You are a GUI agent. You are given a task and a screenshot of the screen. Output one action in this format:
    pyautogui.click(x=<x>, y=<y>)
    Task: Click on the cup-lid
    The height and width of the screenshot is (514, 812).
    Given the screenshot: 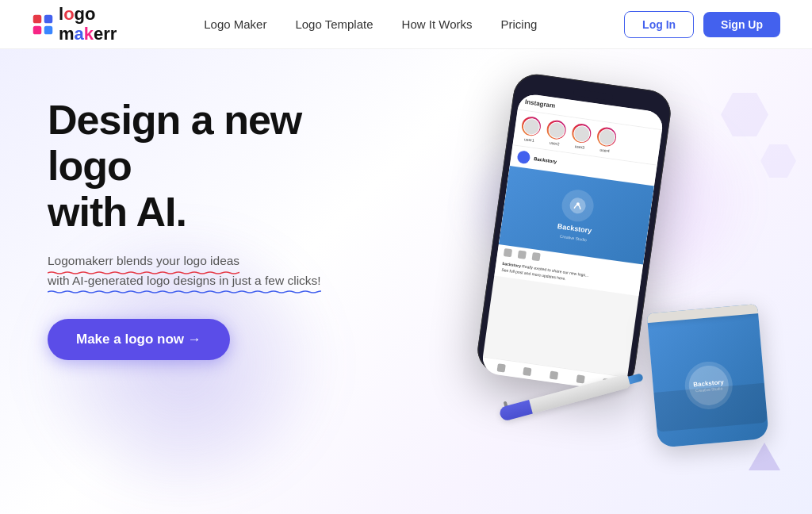 What is the action you would take?
    pyautogui.click(x=704, y=314)
    